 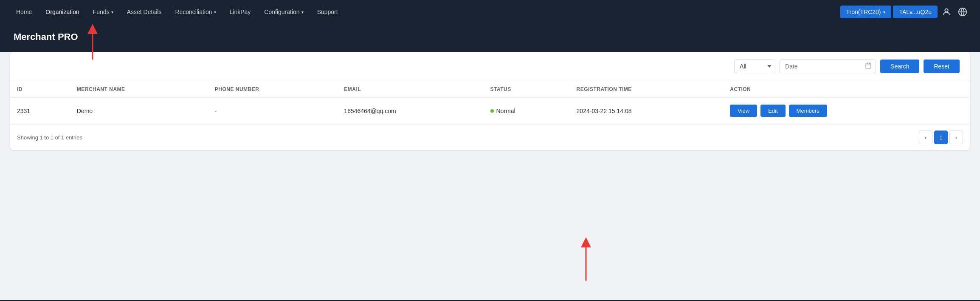 I want to click on cell-email: 16546464@qq.com, so click(x=410, y=111).